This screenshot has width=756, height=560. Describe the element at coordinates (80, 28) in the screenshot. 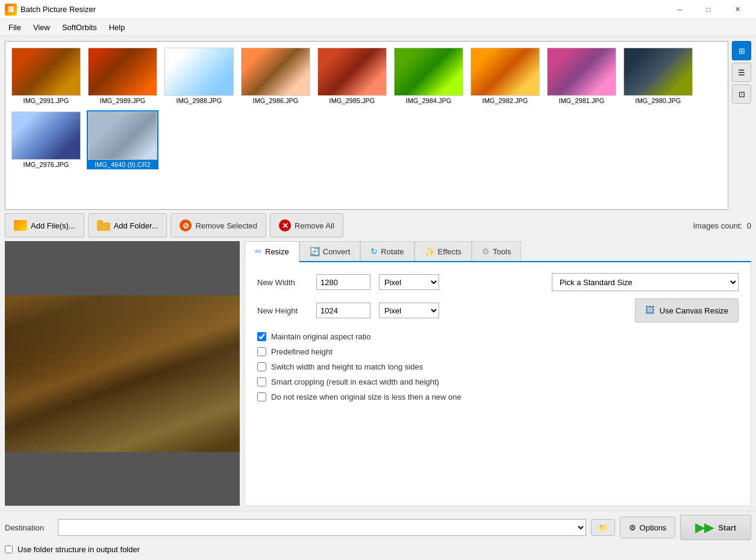

I see `menu-softorbits: SoftOrbits` at that location.